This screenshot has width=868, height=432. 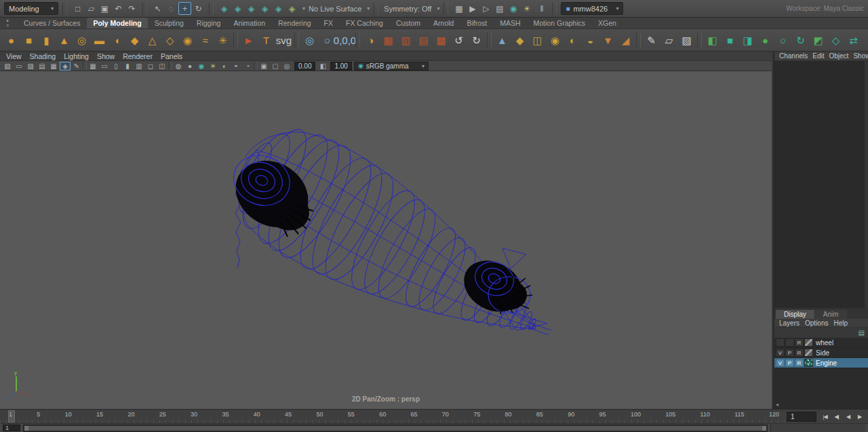 I want to click on range-start-field: 1, so click(x=12, y=428).